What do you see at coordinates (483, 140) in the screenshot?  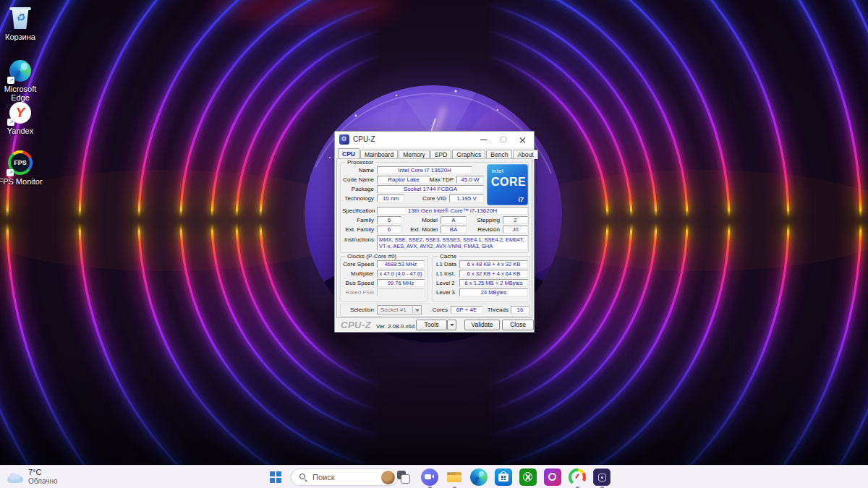 I see `minimize-icon` at bounding box center [483, 140].